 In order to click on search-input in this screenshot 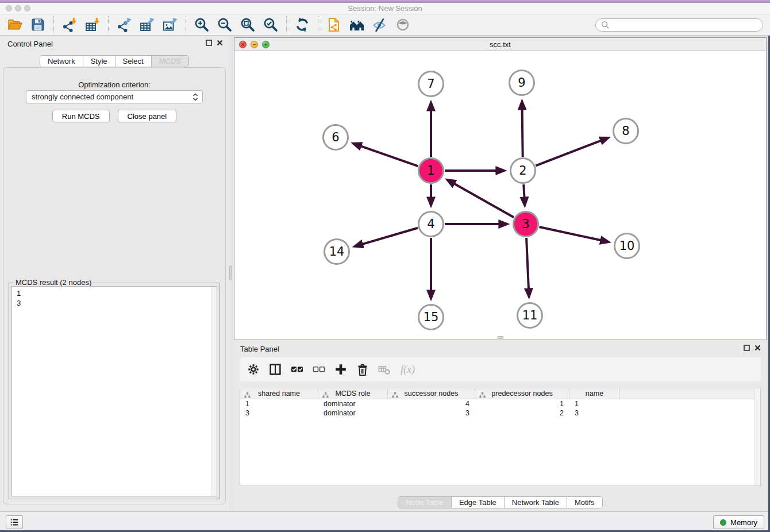, I will do `click(685, 25)`.